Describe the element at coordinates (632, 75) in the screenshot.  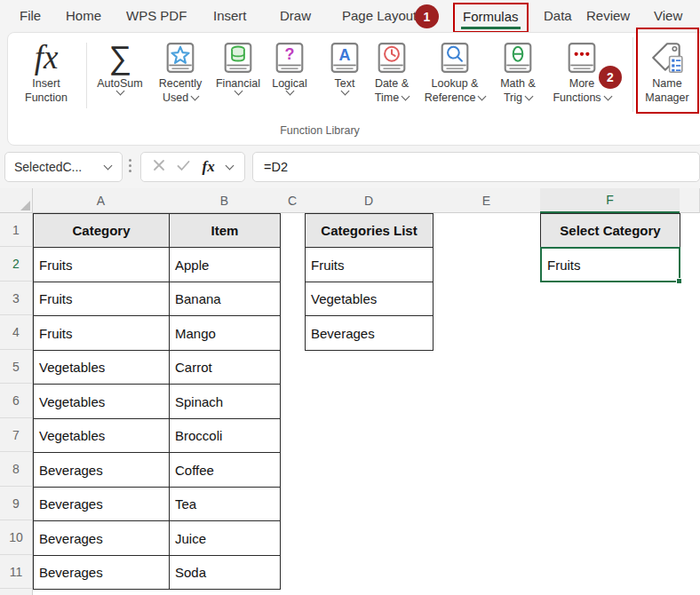
I see `ribbon-group-separator` at that location.